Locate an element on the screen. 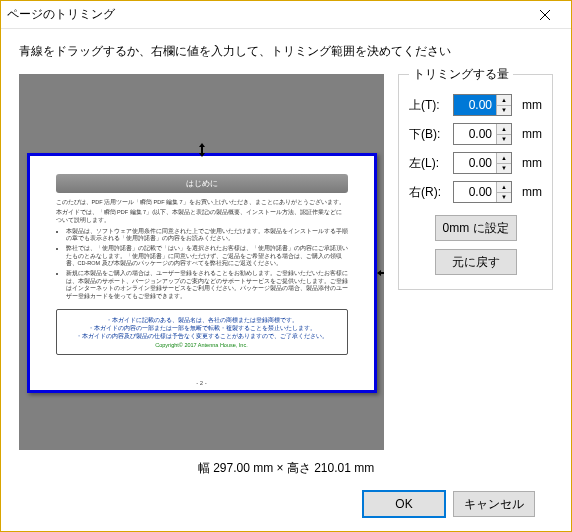 Image resolution: width=572 pixels, height=532 pixels. left-spin-down: ▼ is located at coordinates (504, 168).